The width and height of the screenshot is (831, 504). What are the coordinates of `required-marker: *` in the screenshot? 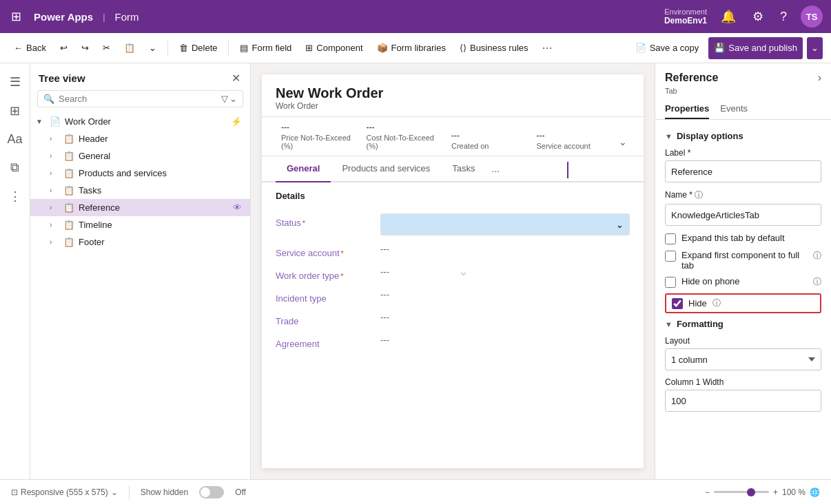 It's located at (342, 276).